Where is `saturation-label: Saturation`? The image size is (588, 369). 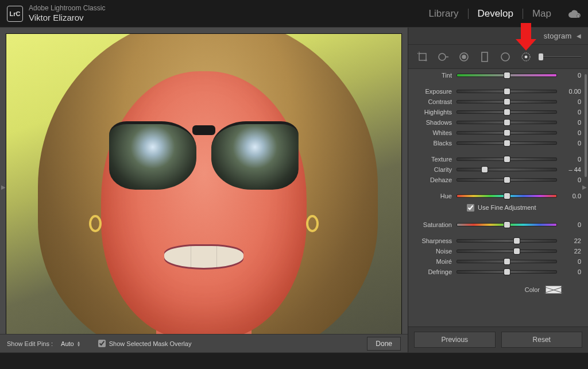
saturation-label: Saturation is located at coordinates (434, 225).